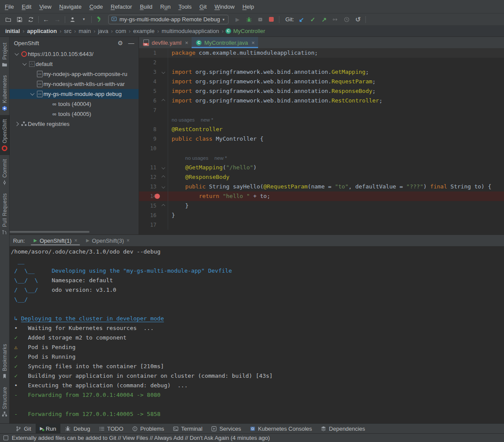 Image resolution: width=504 pixels, height=442 pixels. What do you see at coordinates (188, 429) in the screenshot?
I see `toolwindow-button-terminal: Terminal` at bounding box center [188, 429].